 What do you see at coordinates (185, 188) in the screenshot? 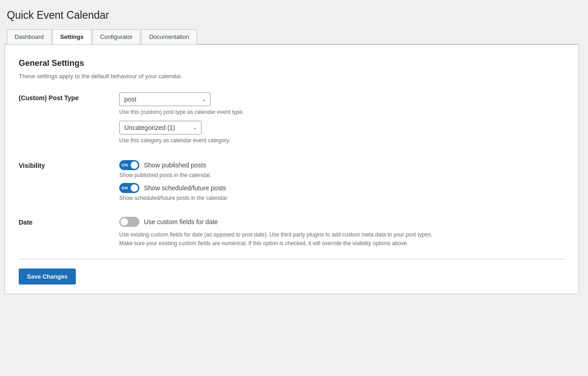
I see `show-scheduled-label: Show scheduled/future posts` at bounding box center [185, 188].